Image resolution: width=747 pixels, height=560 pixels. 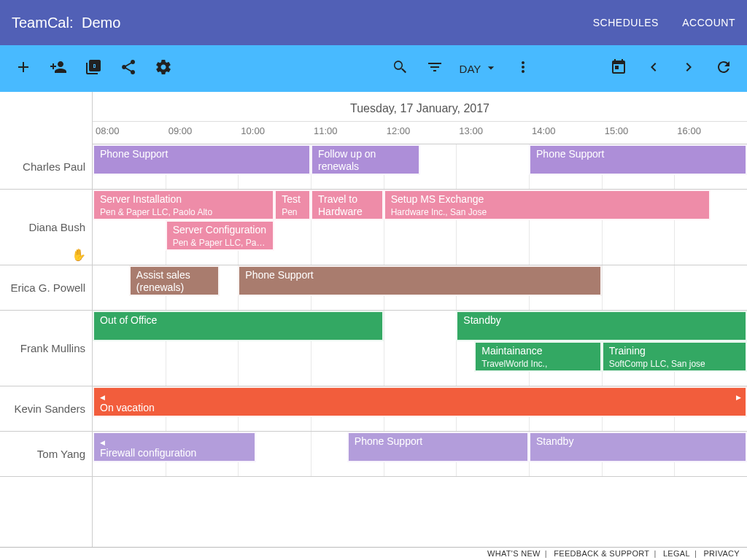 What do you see at coordinates (523, 69) in the screenshot?
I see `more-button` at bounding box center [523, 69].